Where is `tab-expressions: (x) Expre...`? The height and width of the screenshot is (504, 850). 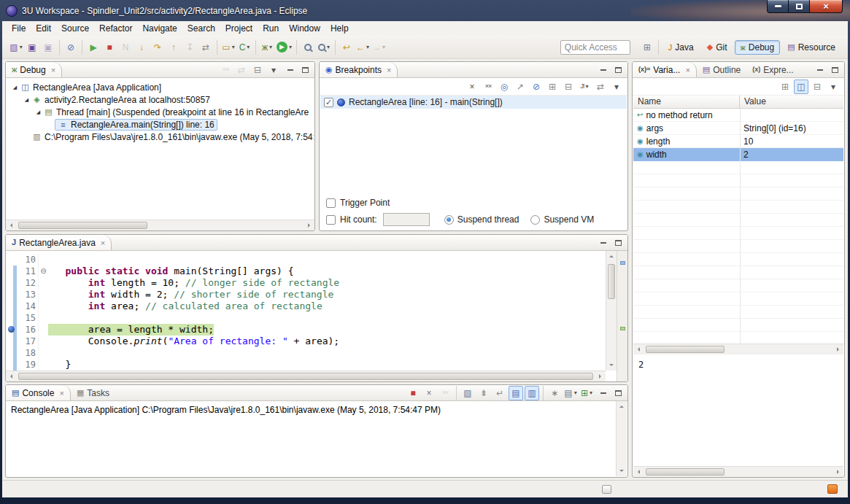 tab-expressions: (x) Expre... is located at coordinates (773, 70).